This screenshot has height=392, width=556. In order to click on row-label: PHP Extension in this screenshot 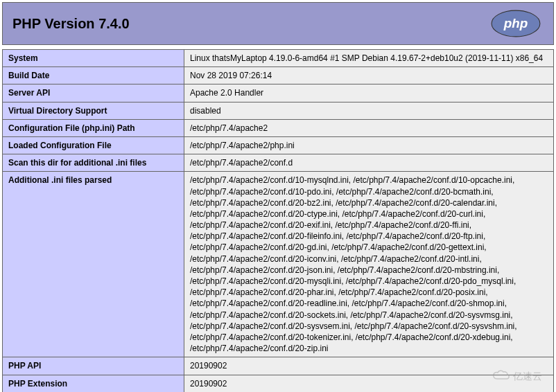, I will do `click(94, 384)`.